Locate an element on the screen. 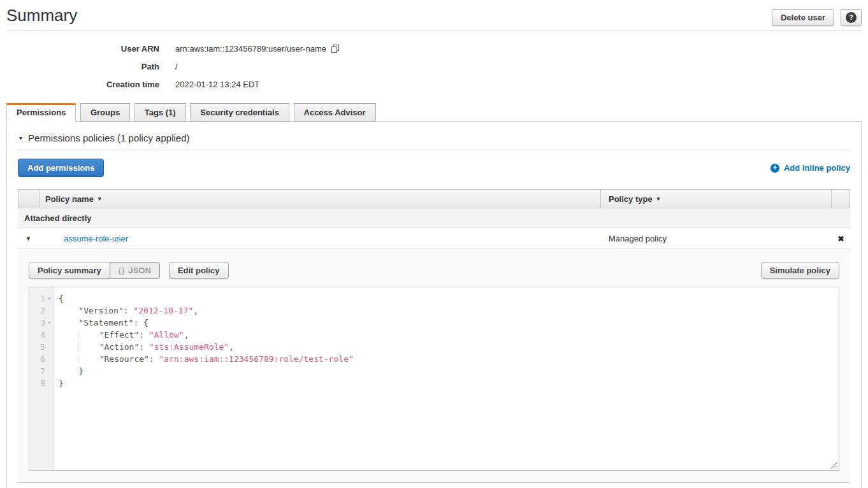 The height and width of the screenshot is (488, 868). section-title: Permissions policies (1 policy applied) is located at coordinates (108, 138).